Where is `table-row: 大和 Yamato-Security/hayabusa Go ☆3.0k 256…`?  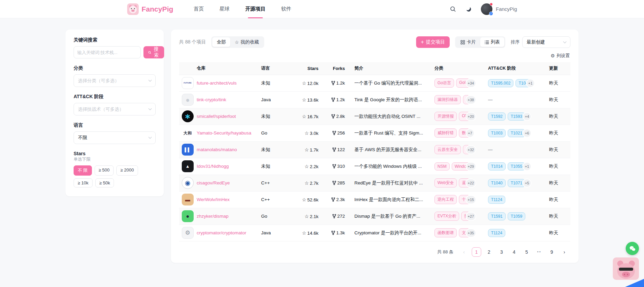 table-row: 大和 Yamato-Security/hayabusa Go ☆3.0k 256… is located at coordinates (375, 133).